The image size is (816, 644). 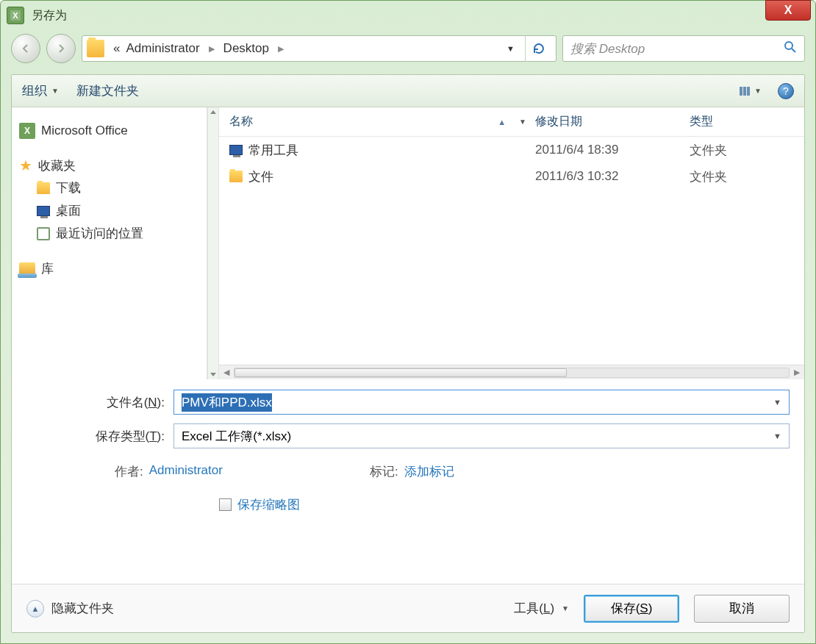 What do you see at coordinates (109, 210) in the screenshot?
I see `sidebar-item-desktop: 桌面` at bounding box center [109, 210].